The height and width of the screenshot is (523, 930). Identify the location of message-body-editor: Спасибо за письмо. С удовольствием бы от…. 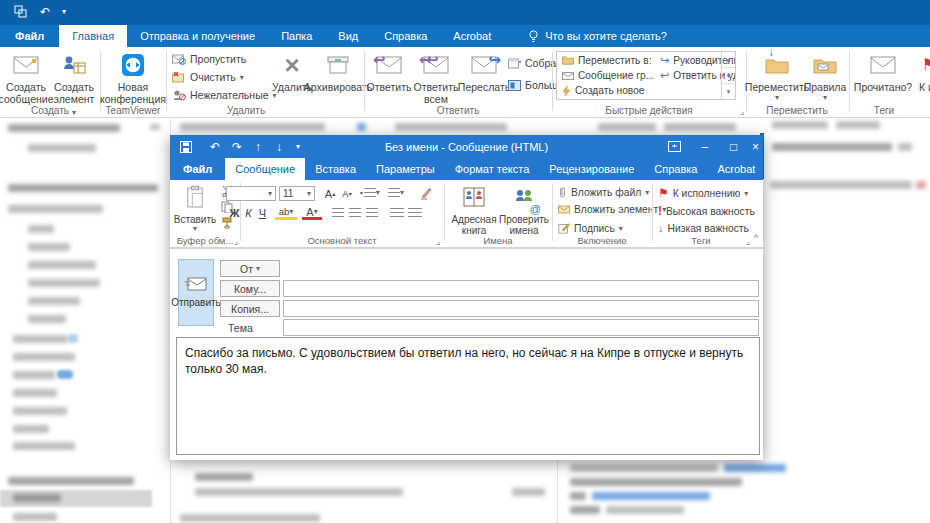
(468, 396).